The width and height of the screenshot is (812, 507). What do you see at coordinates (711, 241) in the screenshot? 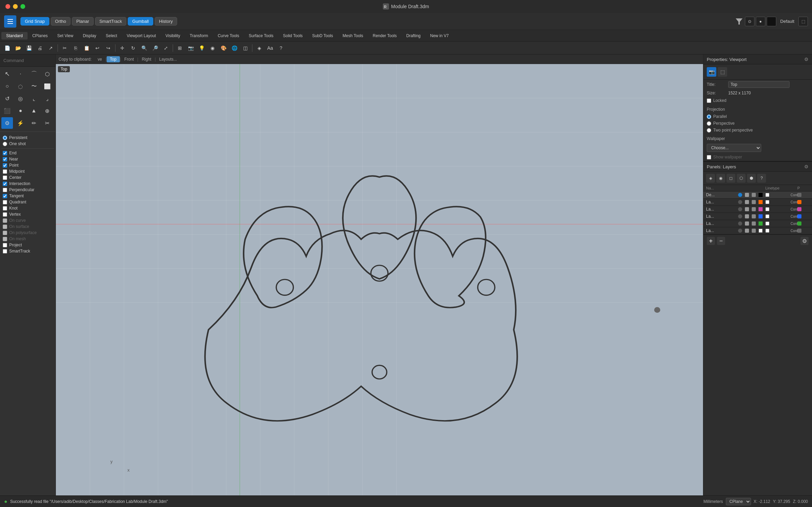
I see `add-layer-button: +` at bounding box center [711, 241].